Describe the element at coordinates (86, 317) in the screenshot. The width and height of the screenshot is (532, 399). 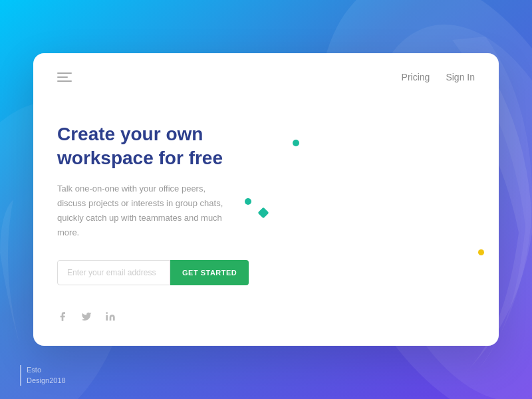
I see `twitter-icon` at that location.